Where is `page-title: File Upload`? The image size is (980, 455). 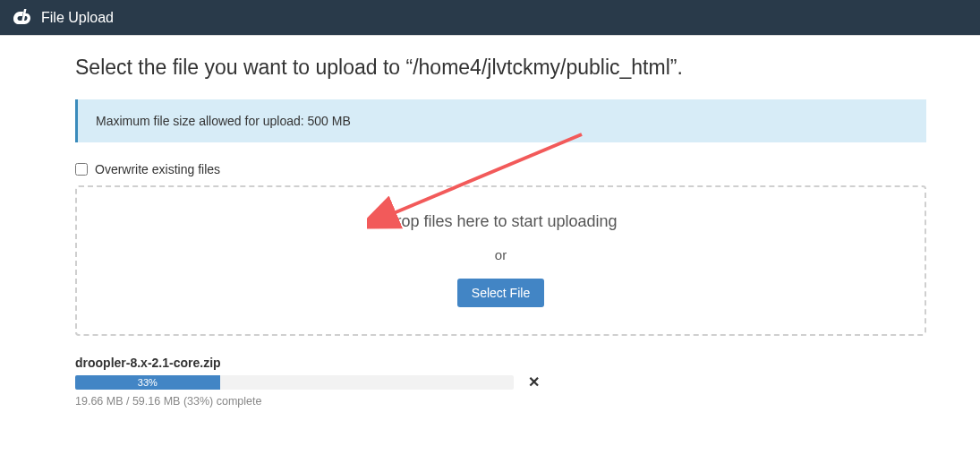 page-title: File Upload is located at coordinates (77, 18).